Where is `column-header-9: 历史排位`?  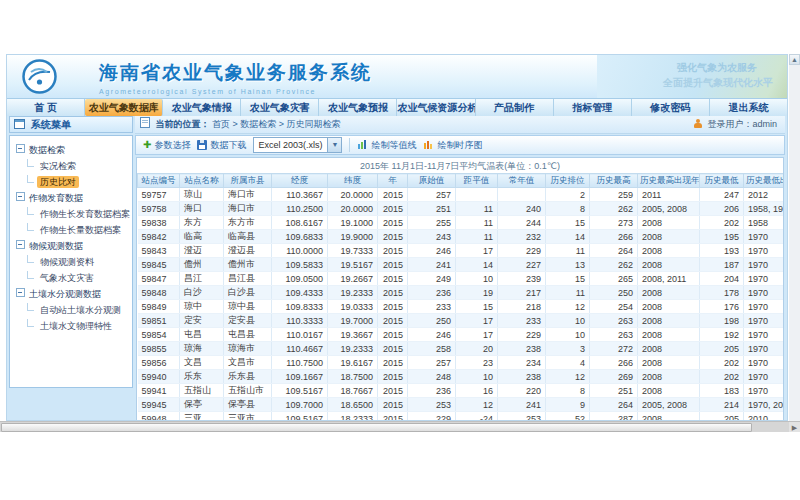
column-header-9: 历史排位 is located at coordinates (568, 181).